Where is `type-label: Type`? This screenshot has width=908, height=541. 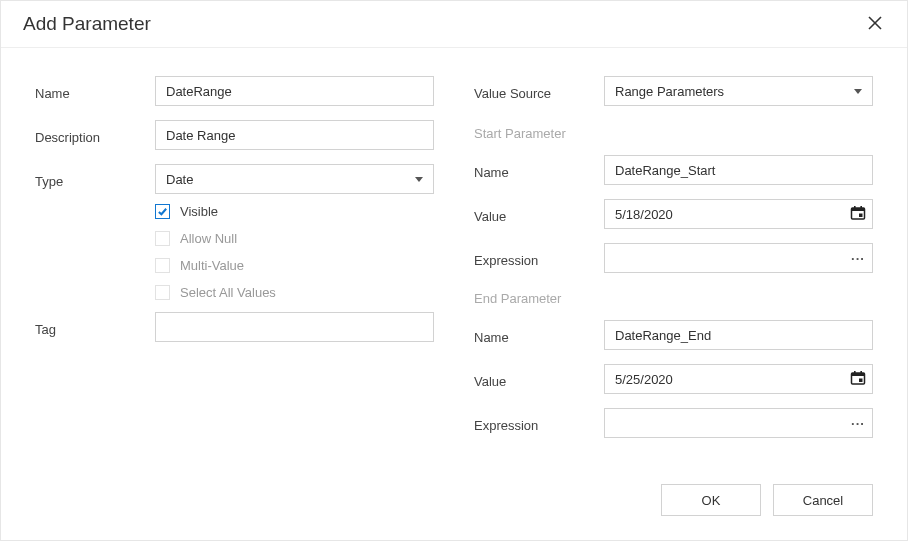 type-label: Type is located at coordinates (95, 180).